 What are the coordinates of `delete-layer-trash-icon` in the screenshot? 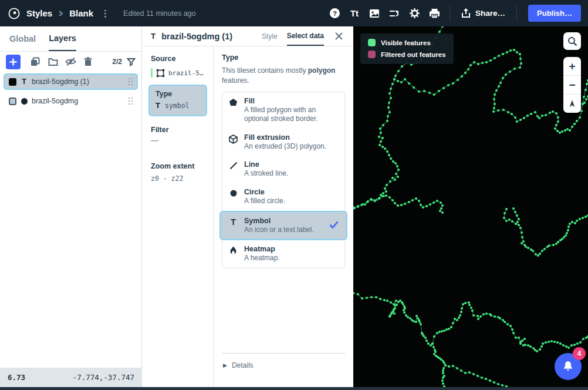 It's located at (88, 62).